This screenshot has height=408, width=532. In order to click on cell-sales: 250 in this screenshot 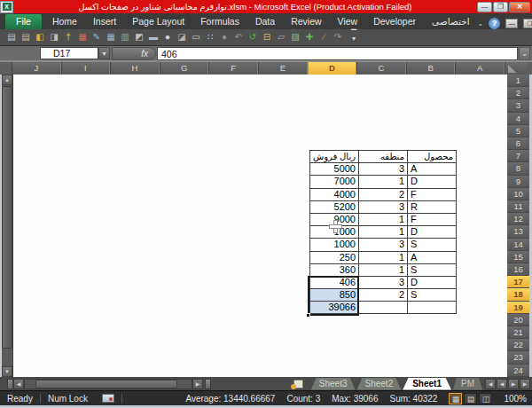, I will do `click(333, 258)`.